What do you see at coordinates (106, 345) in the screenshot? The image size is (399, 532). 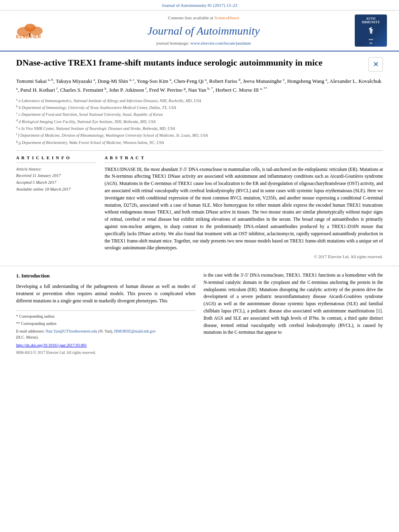 I see `doi-line: http://dx.doi.org/10.1016/j.jaut.2017.03…` at bounding box center [106, 345].